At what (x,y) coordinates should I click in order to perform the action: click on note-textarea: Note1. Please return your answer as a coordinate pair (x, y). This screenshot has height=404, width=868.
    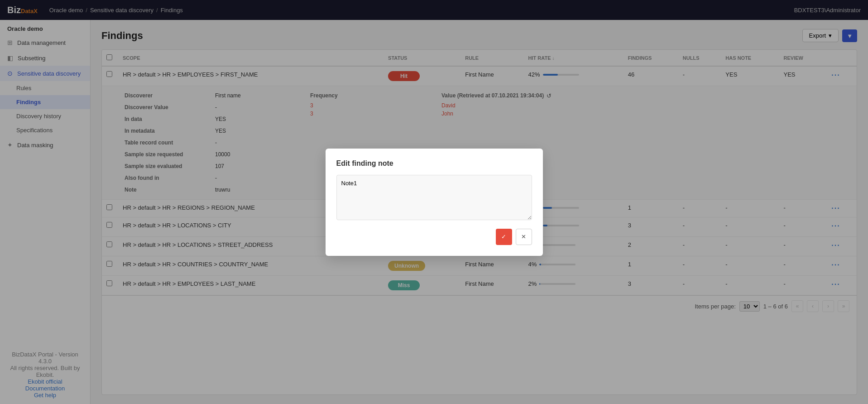
    Looking at the image, I should click on (434, 197).